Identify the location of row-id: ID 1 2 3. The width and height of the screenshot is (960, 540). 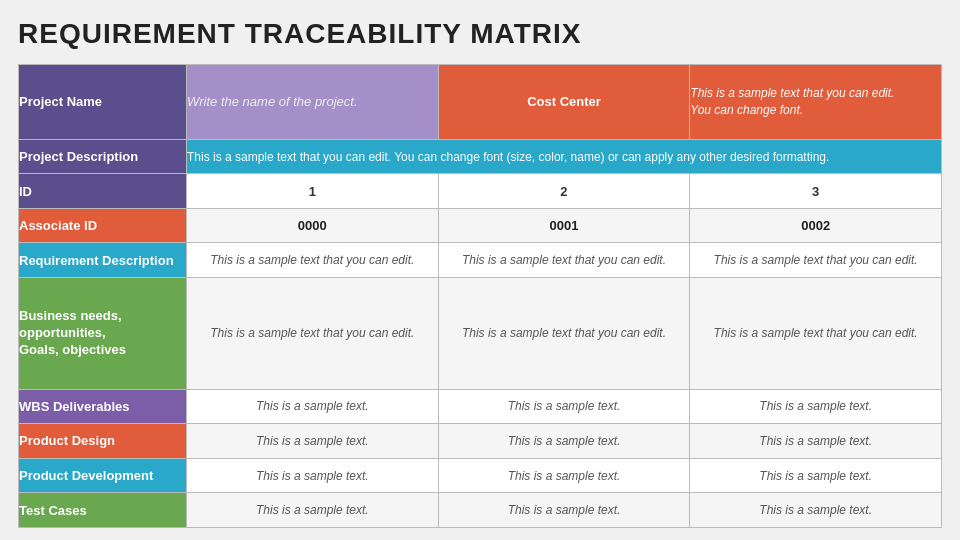
(480, 192).